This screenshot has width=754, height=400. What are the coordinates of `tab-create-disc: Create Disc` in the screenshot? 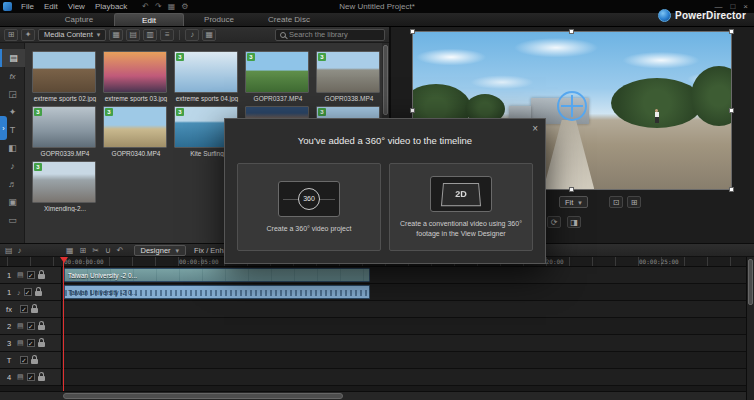 It's located at (289, 20).